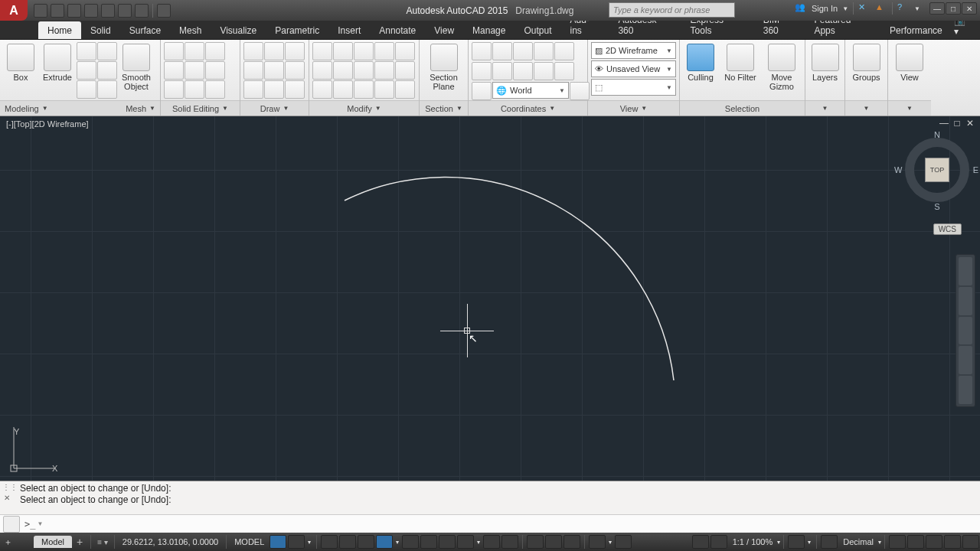 This screenshot has width=980, height=551. What do you see at coordinates (965, 271) in the screenshot?
I see `nav-wheel-icon` at bounding box center [965, 271].